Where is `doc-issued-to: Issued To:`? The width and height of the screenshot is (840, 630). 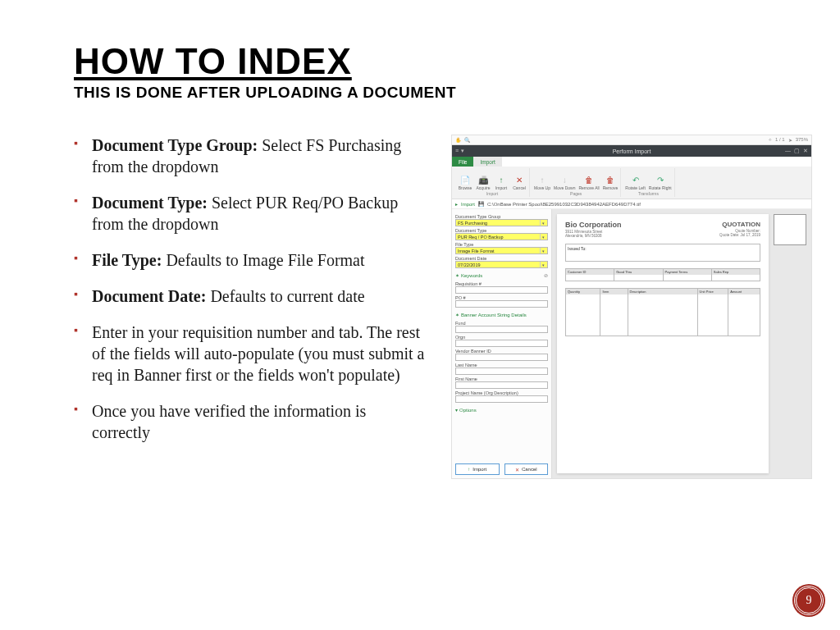 doc-issued-to: Issued To: is located at coordinates (663, 253).